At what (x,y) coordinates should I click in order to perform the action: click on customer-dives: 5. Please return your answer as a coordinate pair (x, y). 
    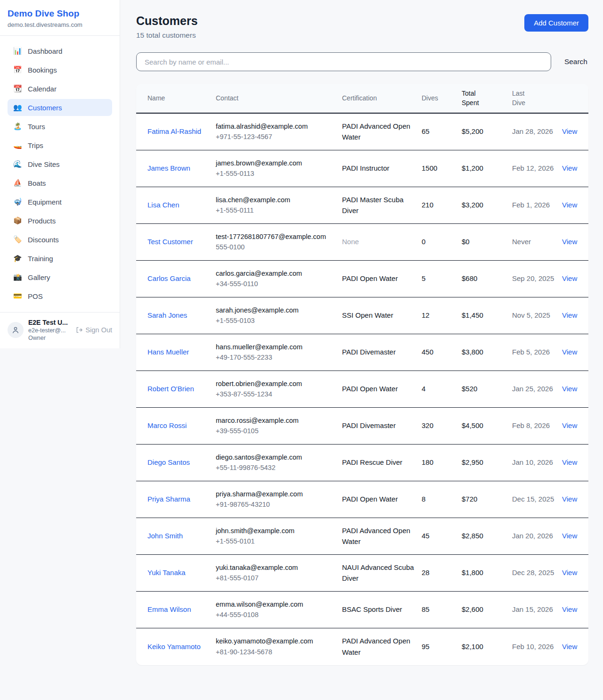
    Looking at the image, I should click on (442, 278).